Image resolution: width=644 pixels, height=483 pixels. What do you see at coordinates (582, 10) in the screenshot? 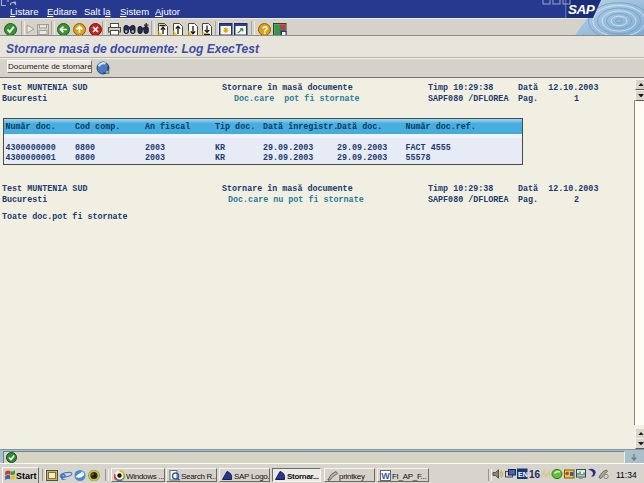
I see `svg-text: SAP` at bounding box center [582, 10].